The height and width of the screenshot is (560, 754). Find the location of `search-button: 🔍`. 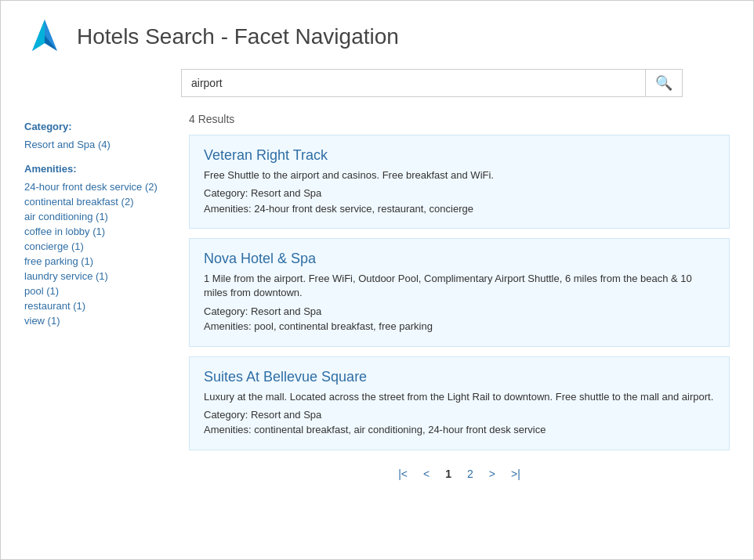

search-button: 🔍 is located at coordinates (663, 83).